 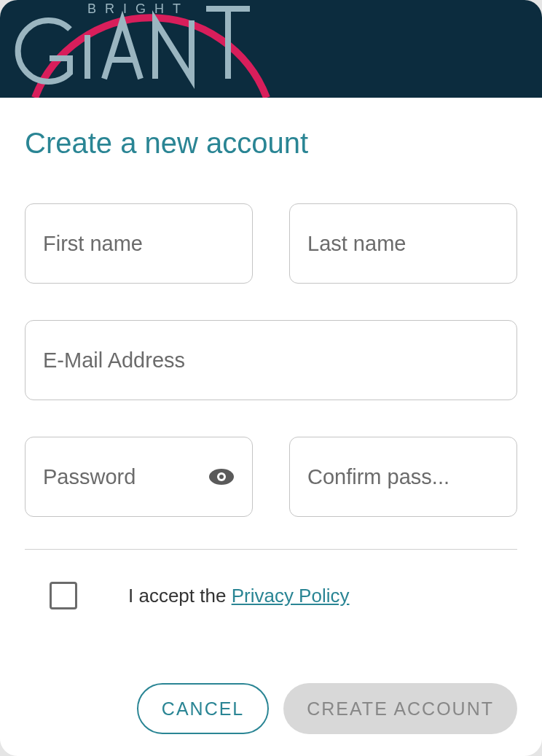 I want to click on create-account-button: CREATE ACCOUNT, so click(x=401, y=709).